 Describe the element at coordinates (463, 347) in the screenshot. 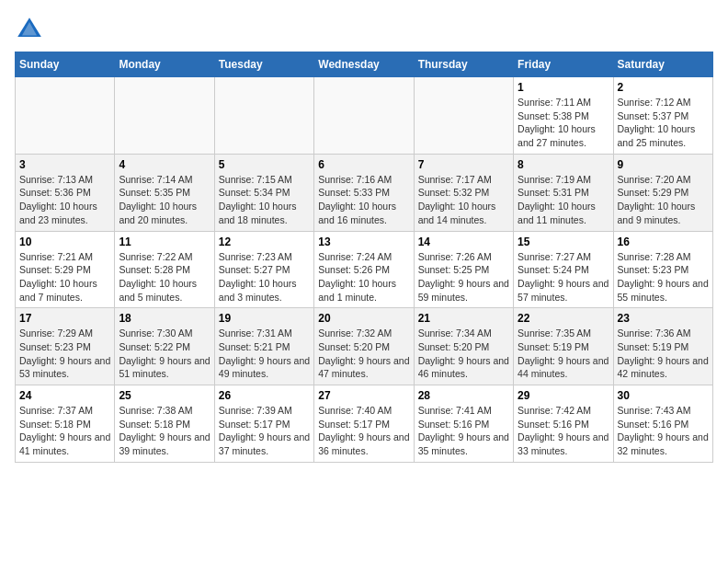

I see `calendar-cell: 21Sunrise: 7:34 AM Sunset: 5:20 PM Dayli…` at that location.